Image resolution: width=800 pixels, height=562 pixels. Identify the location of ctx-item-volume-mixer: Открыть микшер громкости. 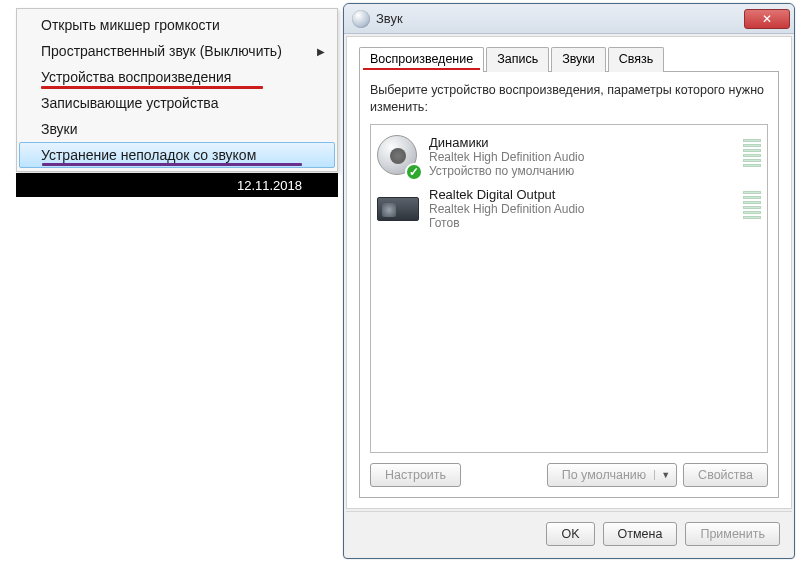
(177, 25).